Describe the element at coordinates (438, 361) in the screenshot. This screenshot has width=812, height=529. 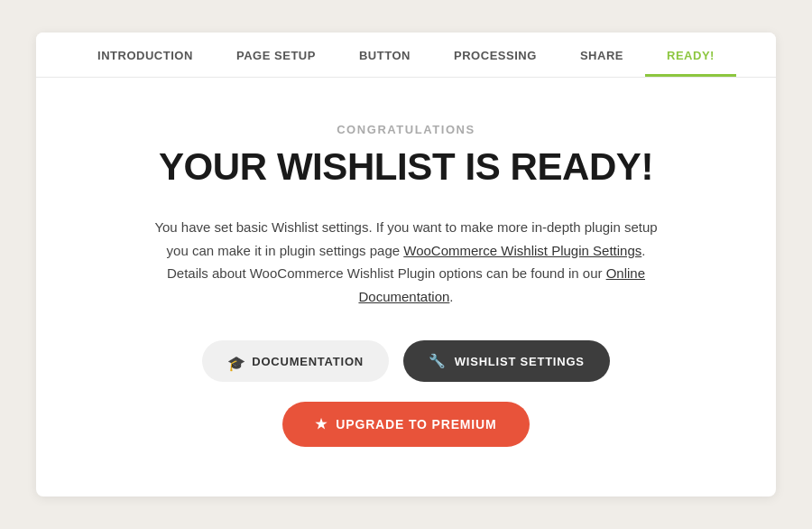
I see `wrench-icon: 🔧` at that location.